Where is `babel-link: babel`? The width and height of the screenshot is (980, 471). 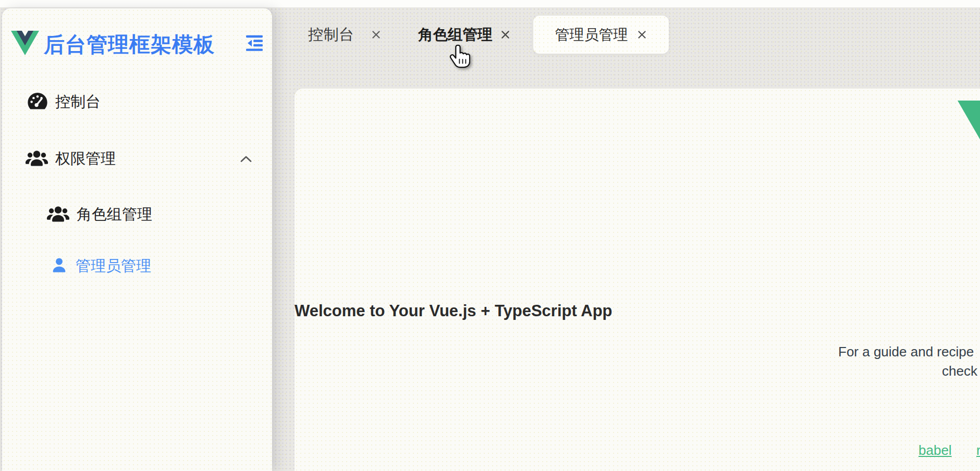 babel-link: babel is located at coordinates (935, 450).